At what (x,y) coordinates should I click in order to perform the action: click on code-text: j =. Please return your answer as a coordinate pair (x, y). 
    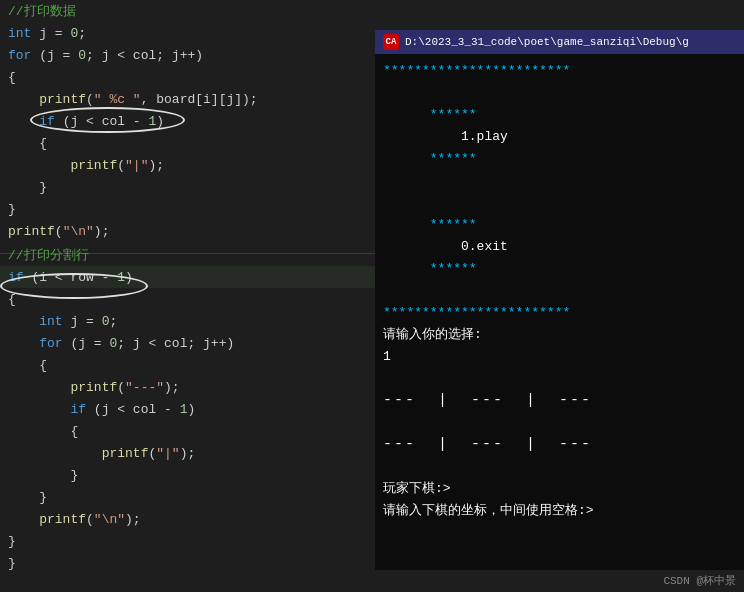
    Looking at the image, I should click on (82, 322).